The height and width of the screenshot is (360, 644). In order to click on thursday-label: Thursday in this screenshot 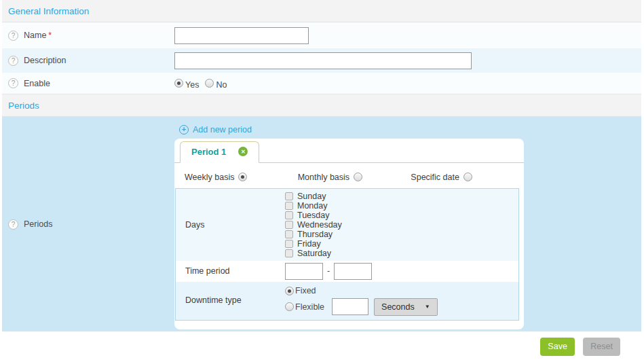, I will do `click(315, 234)`.